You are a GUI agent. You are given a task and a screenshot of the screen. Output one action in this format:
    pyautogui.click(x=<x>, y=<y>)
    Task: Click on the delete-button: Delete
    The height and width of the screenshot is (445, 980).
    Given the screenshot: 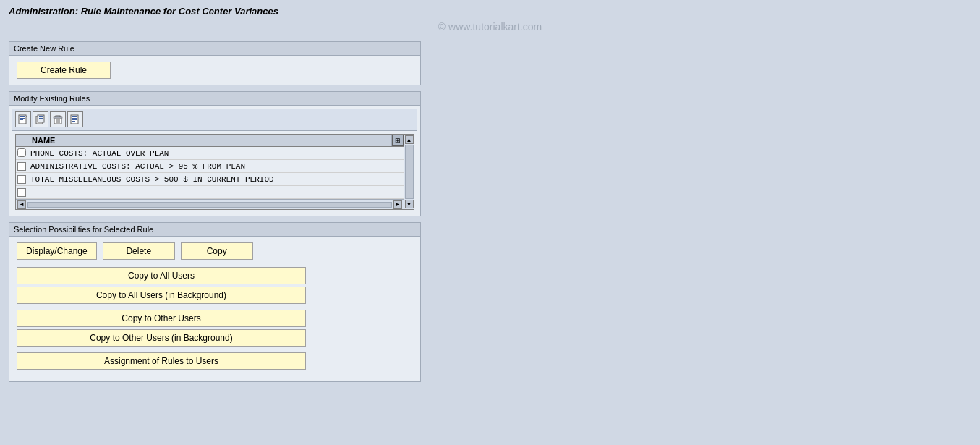 What is the action you would take?
    pyautogui.click(x=139, y=251)
    